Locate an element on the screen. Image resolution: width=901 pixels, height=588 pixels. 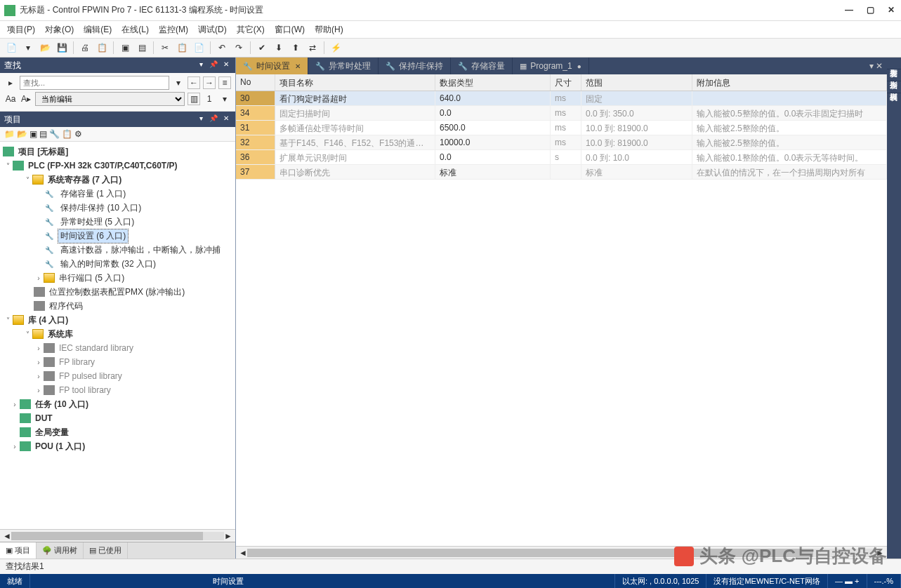
tree-hscroll: ◄► is located at coordinates (118, 535).